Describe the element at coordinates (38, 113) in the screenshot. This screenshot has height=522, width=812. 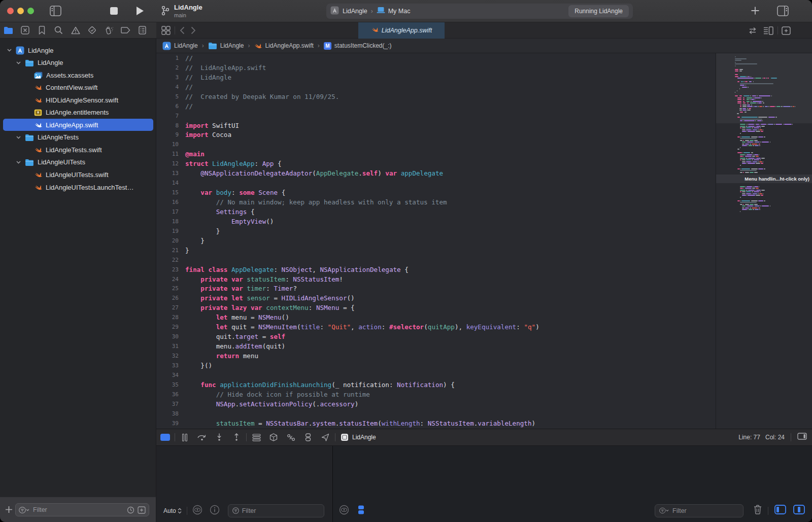
I see `entitlements-icon` at that location.